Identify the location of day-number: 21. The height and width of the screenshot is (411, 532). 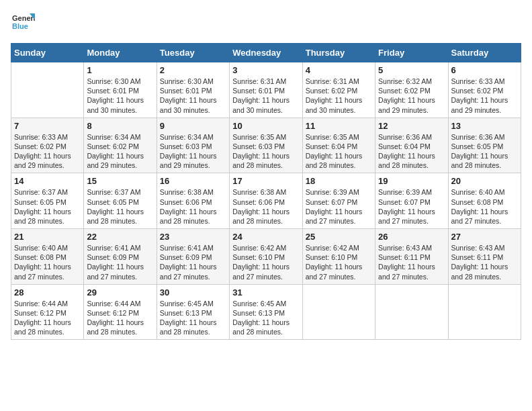
(47, 236).